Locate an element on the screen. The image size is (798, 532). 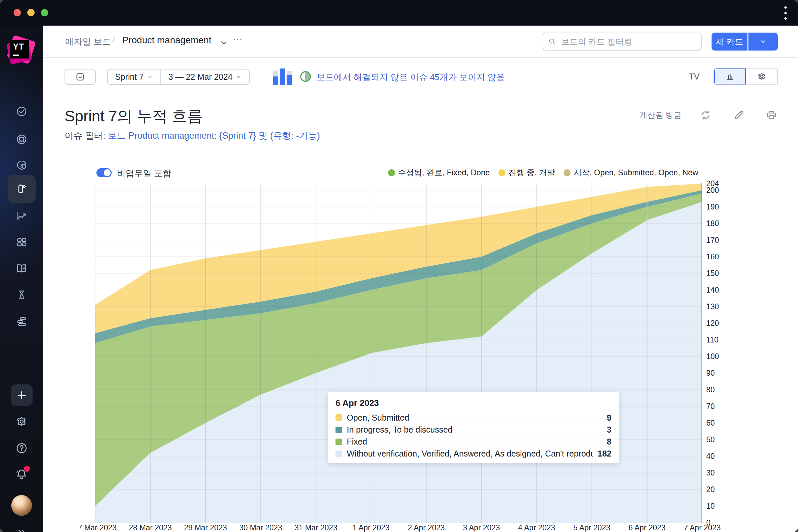
chart-legend: 수정됨, 완료, Fixed, Done진행 중, 개발시작, Open, Su… is located at coordinates (543, 172).